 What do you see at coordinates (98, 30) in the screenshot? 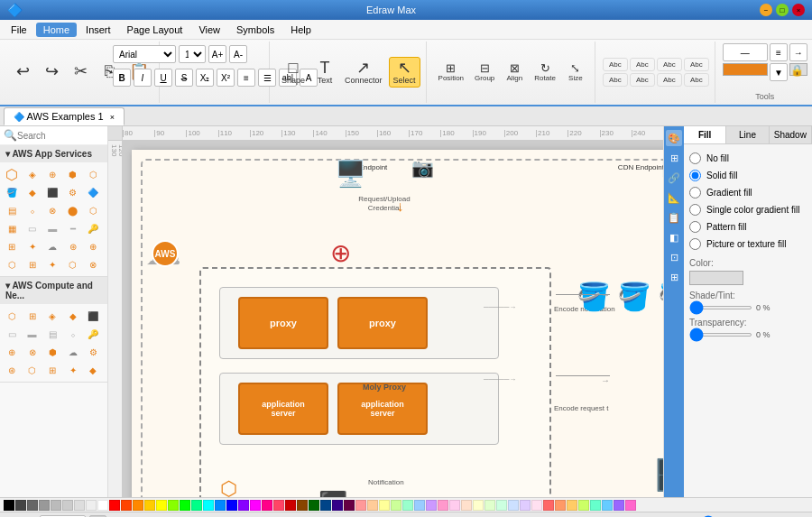
I see `menu-insert: Insert` at bounding box center [98, 30].